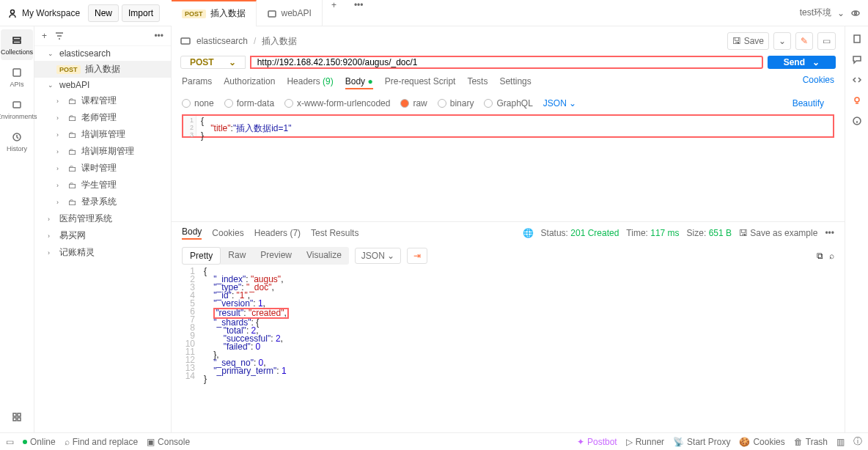 This screenshot has width=868, height=450. What do you see at coordinates (507, 62) in the screenshot?
I see `url-input` at bounding box center [507, 62].